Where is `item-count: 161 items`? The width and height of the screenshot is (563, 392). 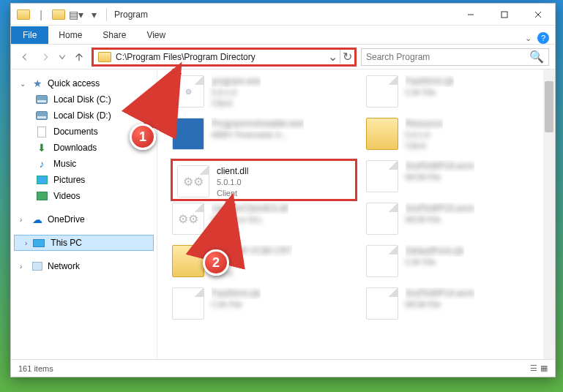 item-count: 161 items is located at coordinates (36, 369).